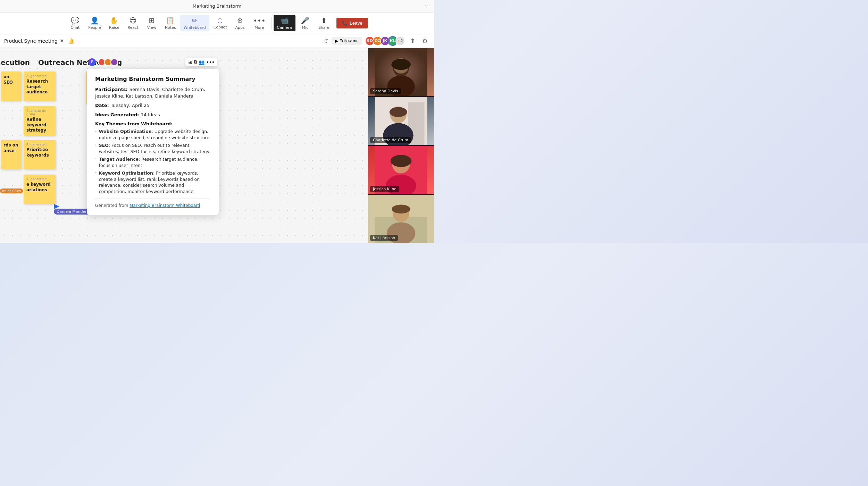 The height and width of the screenshot is (486, 868). What do you see at coordinates (326, 41) in the screenshot?
I see `timer-icon: ⏱` at bounding box center [326, 41].